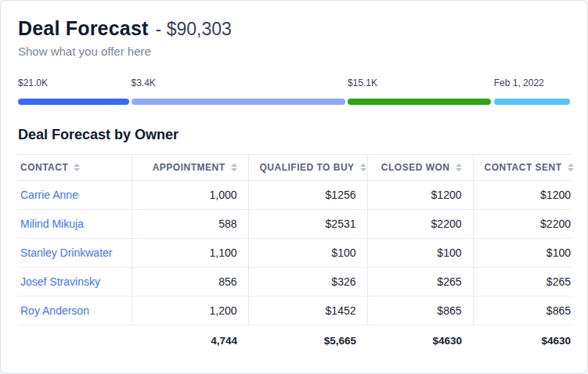 The image size is (588, 374). What do you see at coordinates (294, 102) in the screenshot?
I see `progress-bar` at bounding box center [294, 102].